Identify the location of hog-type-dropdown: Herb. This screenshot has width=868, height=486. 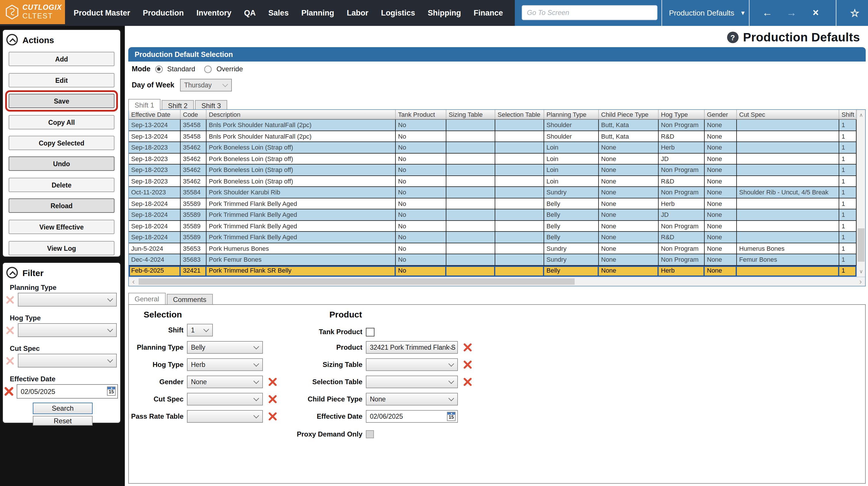
(225, 365).